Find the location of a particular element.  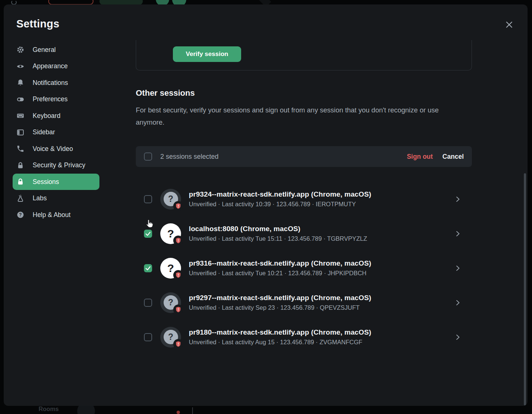

cancel-button: Cancel is located at coordinates (453, 157).